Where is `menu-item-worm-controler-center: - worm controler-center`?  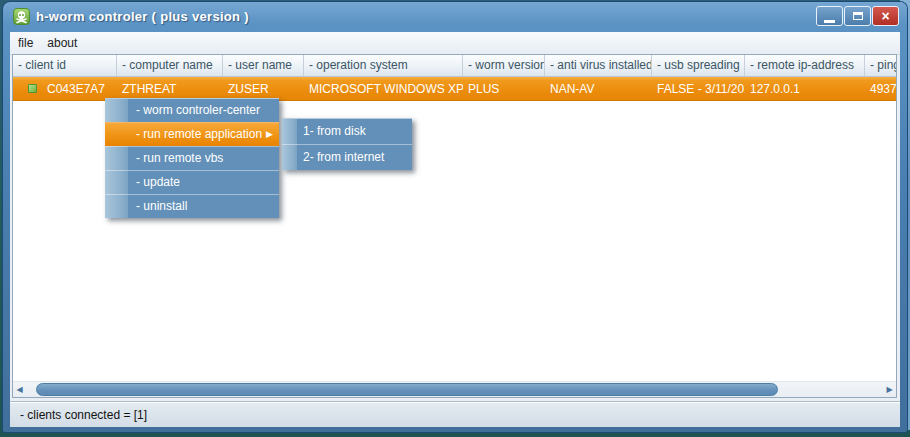 menu-item-worm-controler-center: - worm controler-center is located at coordinates (192, 110).